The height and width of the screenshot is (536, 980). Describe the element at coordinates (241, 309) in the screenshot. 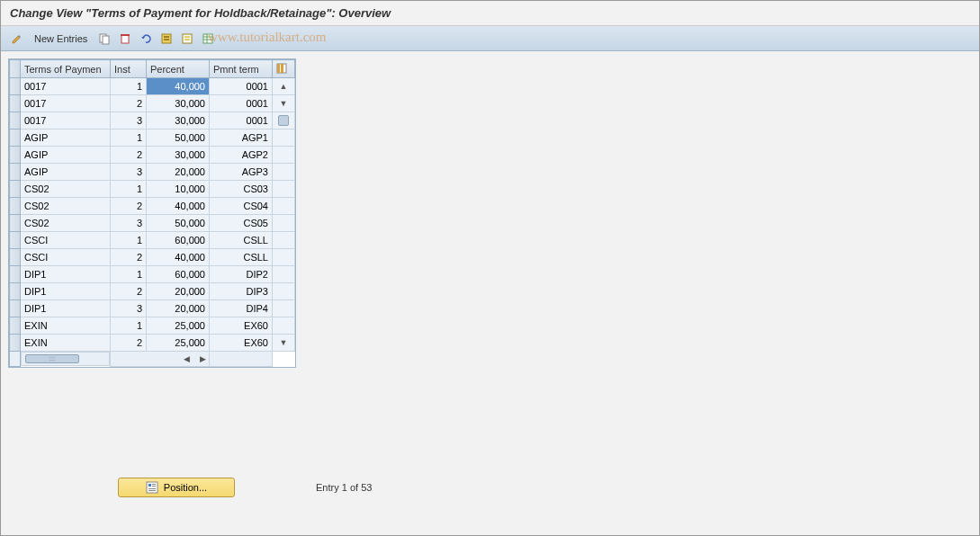

I see `cell-pmnt: DIP4` at that location.